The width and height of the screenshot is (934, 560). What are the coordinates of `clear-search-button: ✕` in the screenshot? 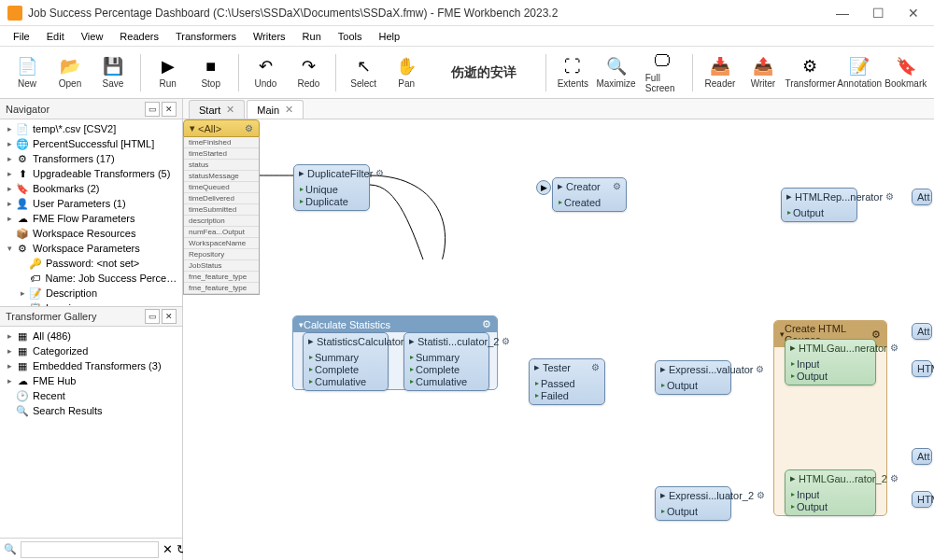 It's located at (168, 550).